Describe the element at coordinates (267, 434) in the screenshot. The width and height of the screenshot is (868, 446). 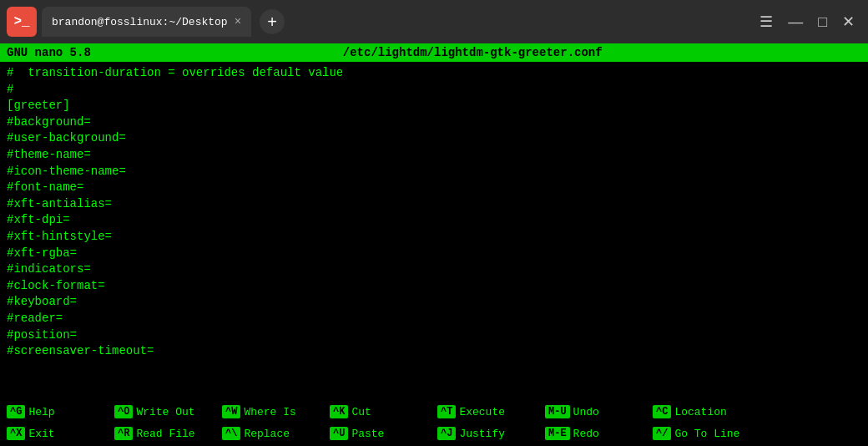
I see `shortcut-label: Replace` at that location.